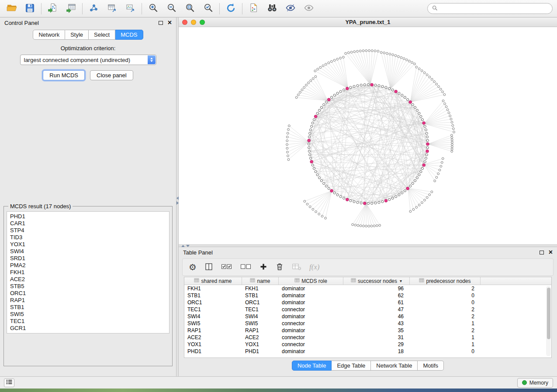 The image size is (557, 392). Describe the element at coordinates (52, 9) in the screenshot. I see `import-network-file-button` at that location.